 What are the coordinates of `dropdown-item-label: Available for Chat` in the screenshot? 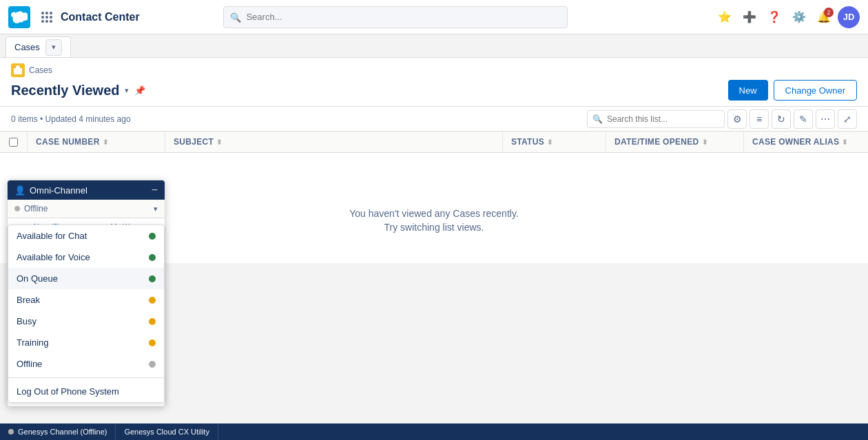 It's located at (52, 235).